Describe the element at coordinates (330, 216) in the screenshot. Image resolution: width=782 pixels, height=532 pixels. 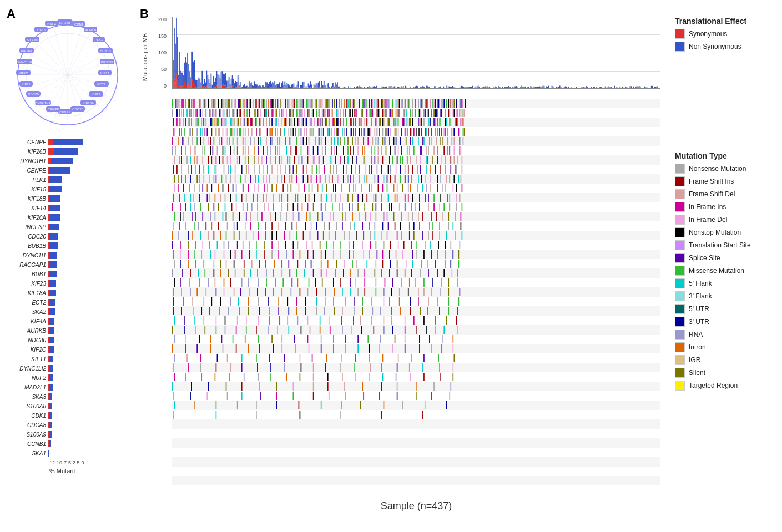
I see `svg-rect-2044` at that location.